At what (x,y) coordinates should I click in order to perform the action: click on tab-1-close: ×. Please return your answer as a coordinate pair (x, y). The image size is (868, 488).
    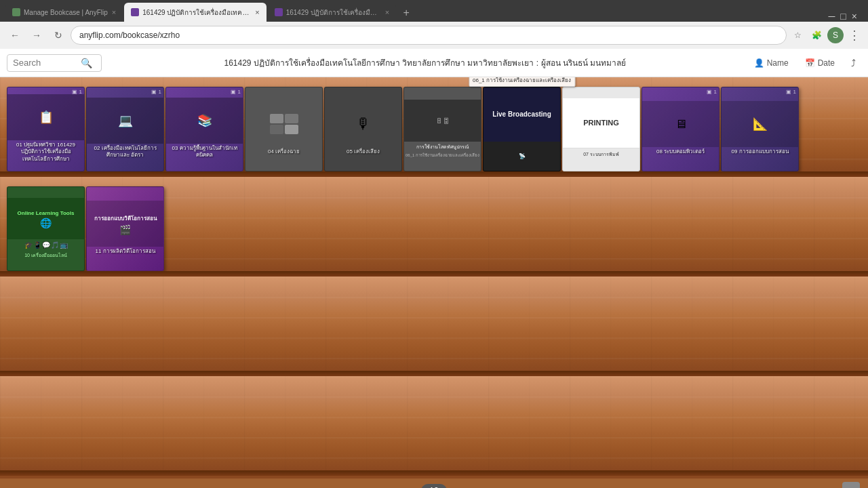
    Looking at the image, I should click on (114, 12).